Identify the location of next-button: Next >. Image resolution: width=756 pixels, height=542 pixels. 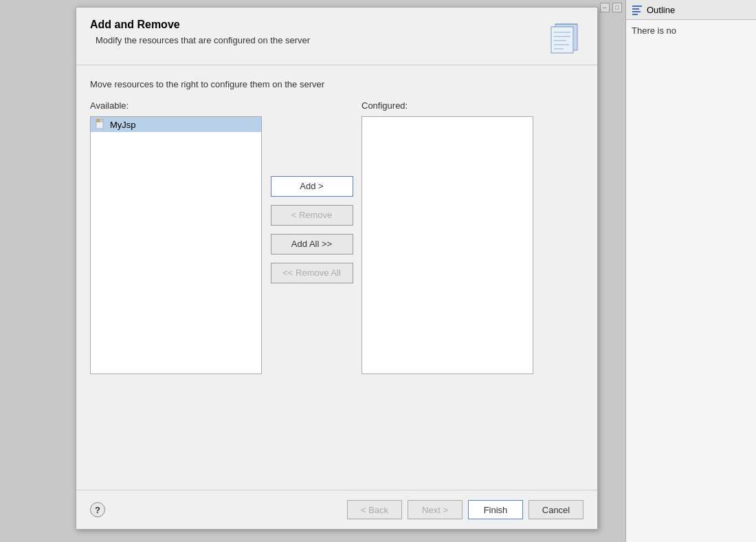
(435, 510).